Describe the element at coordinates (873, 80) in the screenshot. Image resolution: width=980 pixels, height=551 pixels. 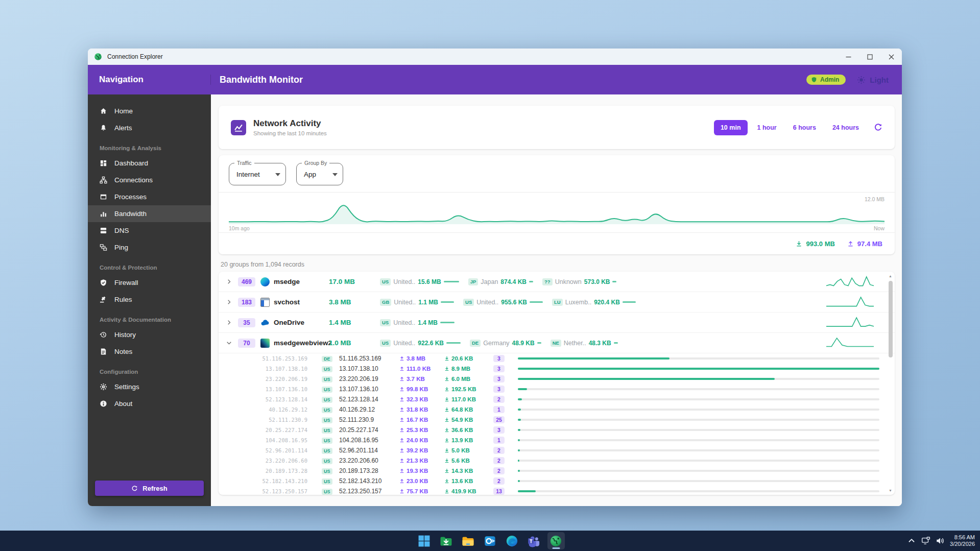
I see `theme-toggle: Light` at that location.